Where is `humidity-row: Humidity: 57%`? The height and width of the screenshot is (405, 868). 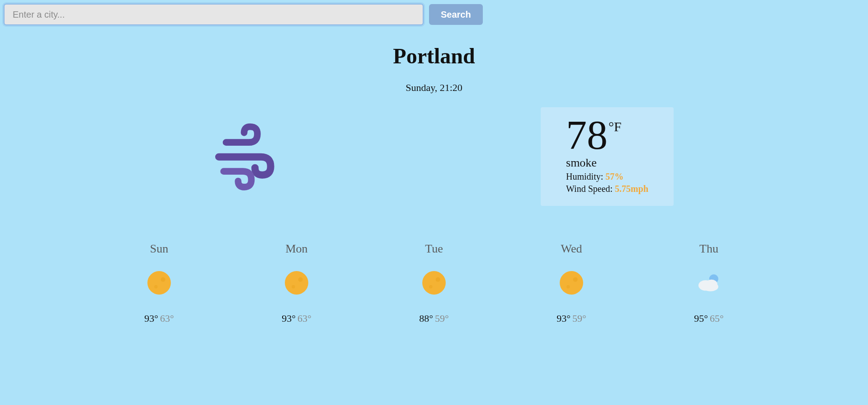 humidity-row: Humidity: 57% is located at coordinates (607, 176).